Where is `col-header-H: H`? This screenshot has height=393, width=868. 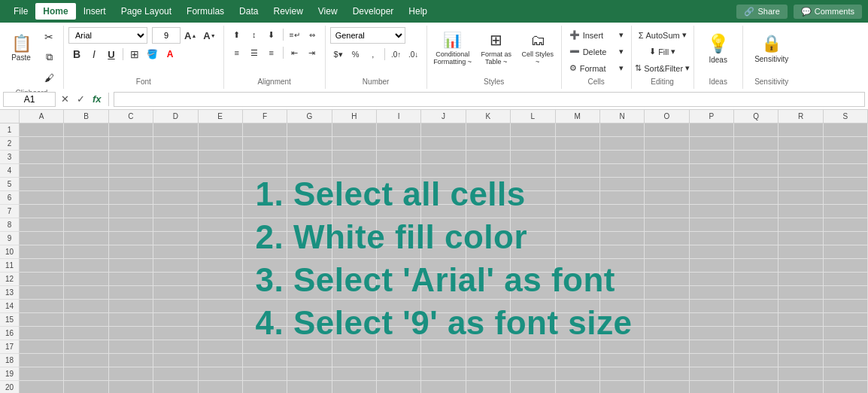 col-header-H: H is located at coordinates (355, 116).